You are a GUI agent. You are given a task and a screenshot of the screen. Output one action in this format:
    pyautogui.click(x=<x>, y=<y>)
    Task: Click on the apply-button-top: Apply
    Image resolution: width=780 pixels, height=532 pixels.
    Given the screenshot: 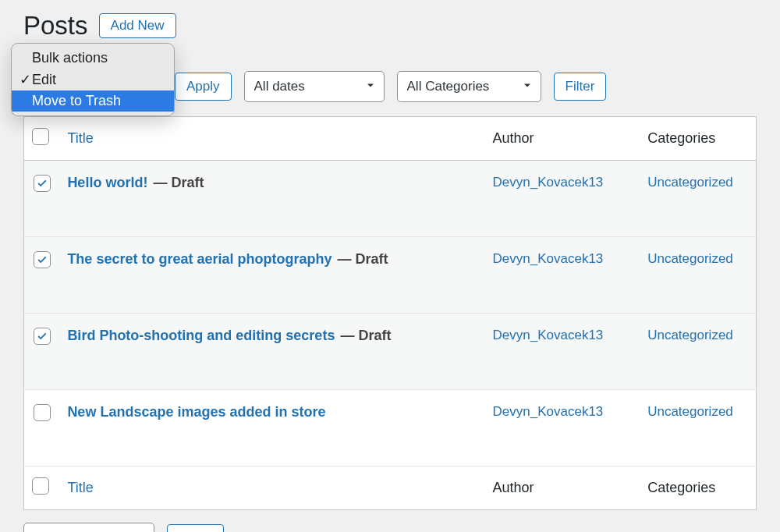 What is the action you would take?
    pyautogui.click(x=203, y=87)
    